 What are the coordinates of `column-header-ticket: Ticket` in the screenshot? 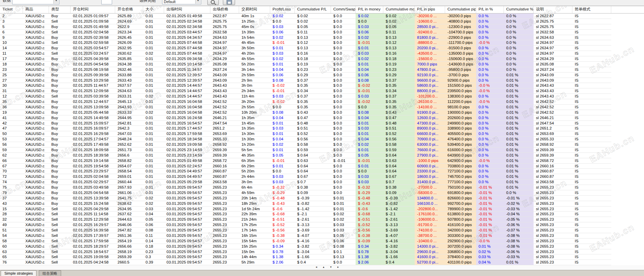 It's located at (11, 9).